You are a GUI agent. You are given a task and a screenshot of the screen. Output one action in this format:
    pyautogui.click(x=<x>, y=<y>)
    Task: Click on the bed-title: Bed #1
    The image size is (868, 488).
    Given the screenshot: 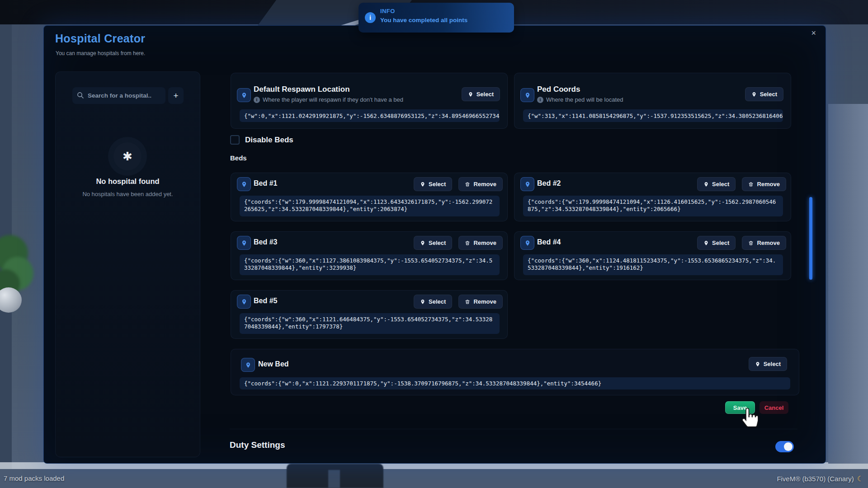 What is the action you would take?
    pyautogui.click(x=265, y=183)
    